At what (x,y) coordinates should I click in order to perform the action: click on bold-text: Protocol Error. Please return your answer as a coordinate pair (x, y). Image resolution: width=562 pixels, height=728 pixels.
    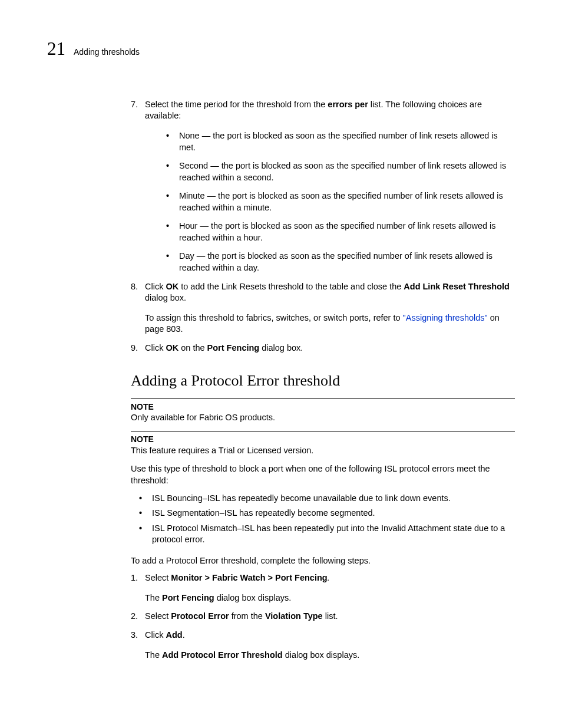
    Looking at the image, I should click on (200, 616).